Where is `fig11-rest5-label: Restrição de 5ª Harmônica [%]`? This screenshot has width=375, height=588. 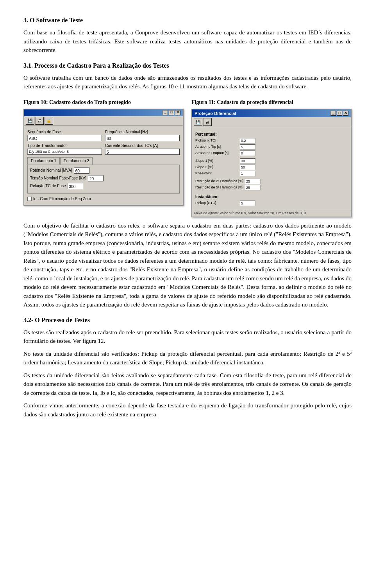
fig11-rest5-label: Restrição de 5ª Harmônica [%] is located at coordinates (220, 188).